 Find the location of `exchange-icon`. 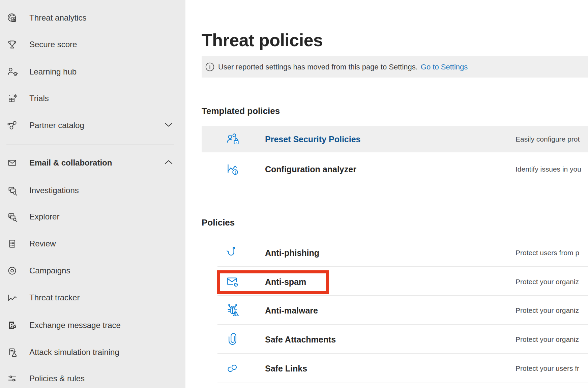

exchange-icon is located at coordinates (12, 325).